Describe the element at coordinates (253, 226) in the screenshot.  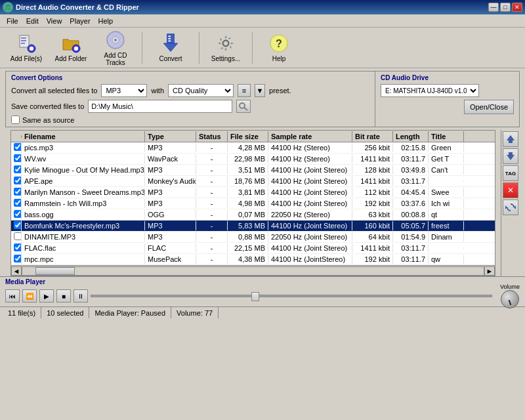
I see `table-row: Bomfunk Mc's-Freestyler.mp3 MP3 - 5,83 M…` at that location.